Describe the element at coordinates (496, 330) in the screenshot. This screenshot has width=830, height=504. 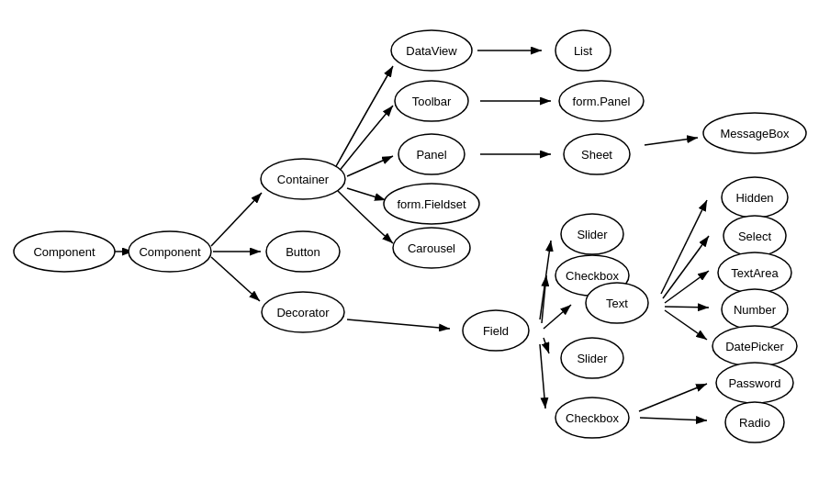
I see `label-field: Field` at that location.